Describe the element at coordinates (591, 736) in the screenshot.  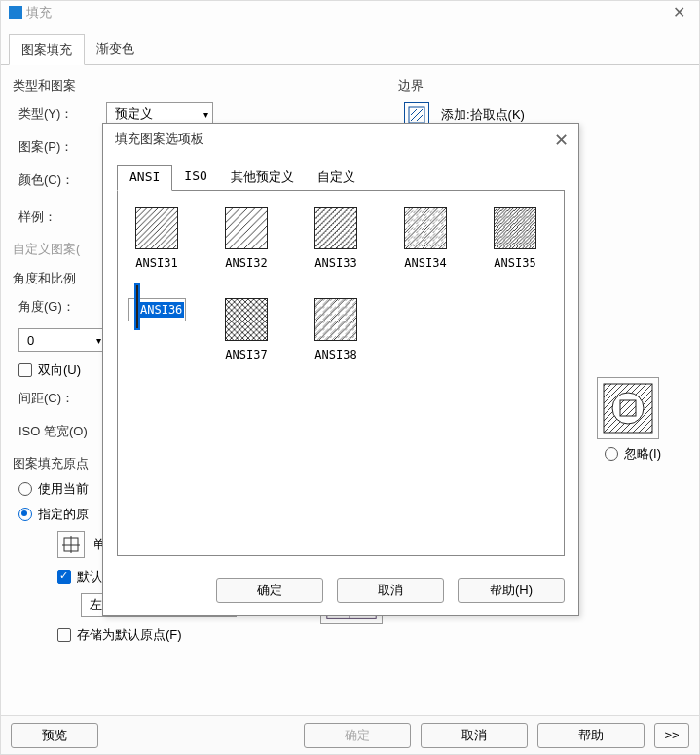
I see `help-button: 帮助` at that location.